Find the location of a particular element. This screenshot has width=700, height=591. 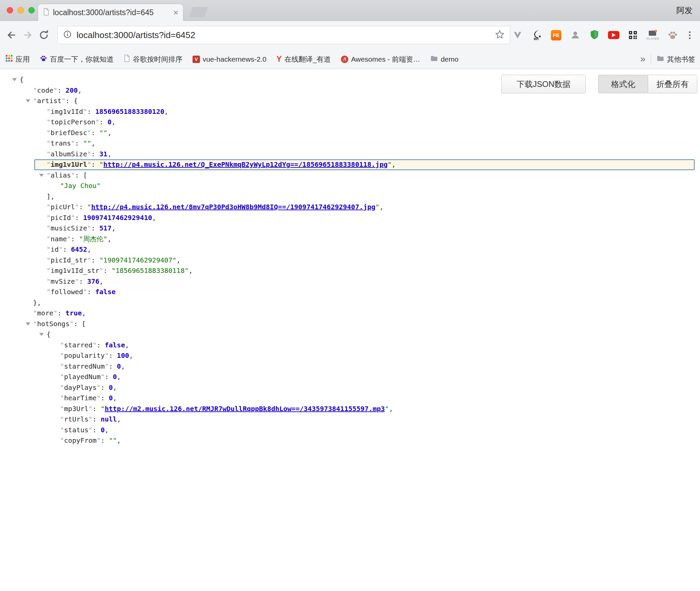

bookmark-google-sort: 谷歌按时间排序 is located at coordinates (153, 59).